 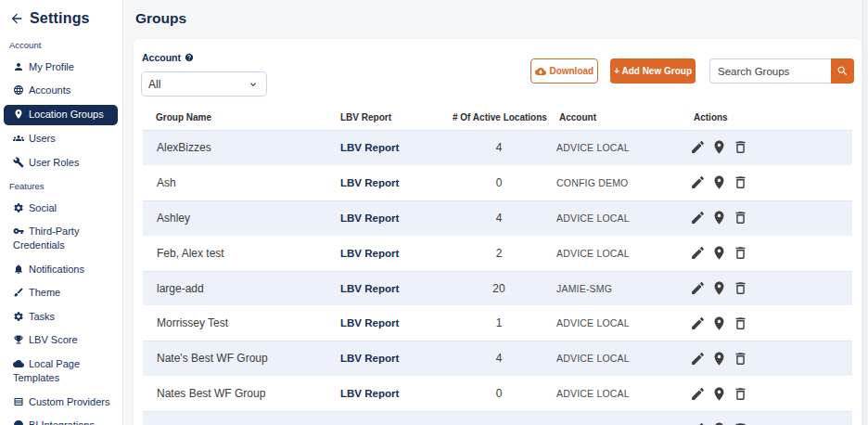 I want to click on sidebar-item-location-groups: Location Groups, so click(x=61, y=115).